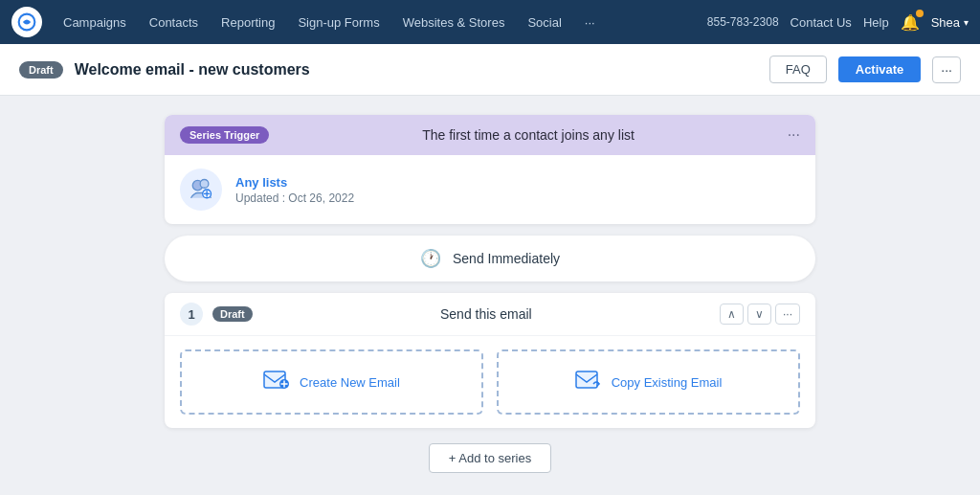 The image size is (980, 495). I want to click on email-more-button: ···, so click(788, 314).